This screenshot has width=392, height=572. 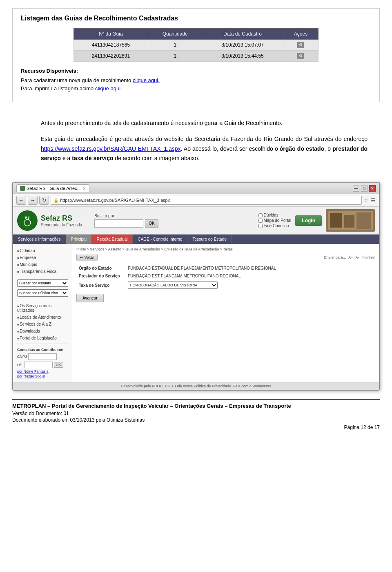 I want to click on guia-qty: 1, so click(x=175, y=45).